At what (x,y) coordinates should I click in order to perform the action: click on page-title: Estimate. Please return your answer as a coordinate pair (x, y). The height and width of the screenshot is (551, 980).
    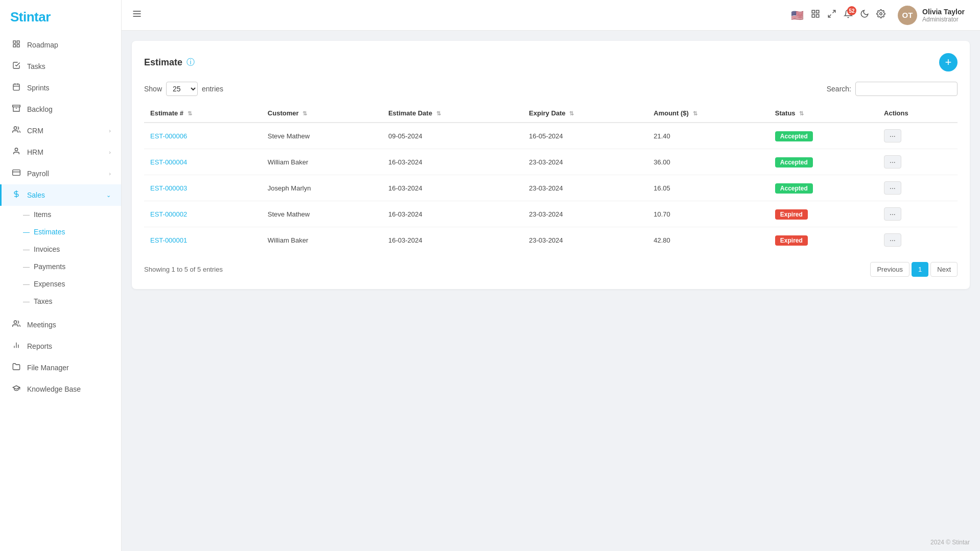
    Looking at the image, I should click on (164, 62).